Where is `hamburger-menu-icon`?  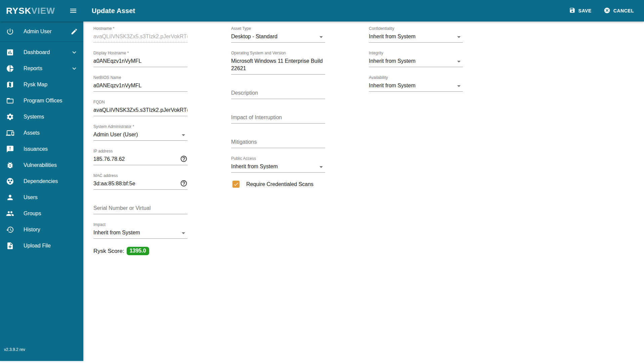 hamburger-menu-icon is located at coordinates (73, 11).